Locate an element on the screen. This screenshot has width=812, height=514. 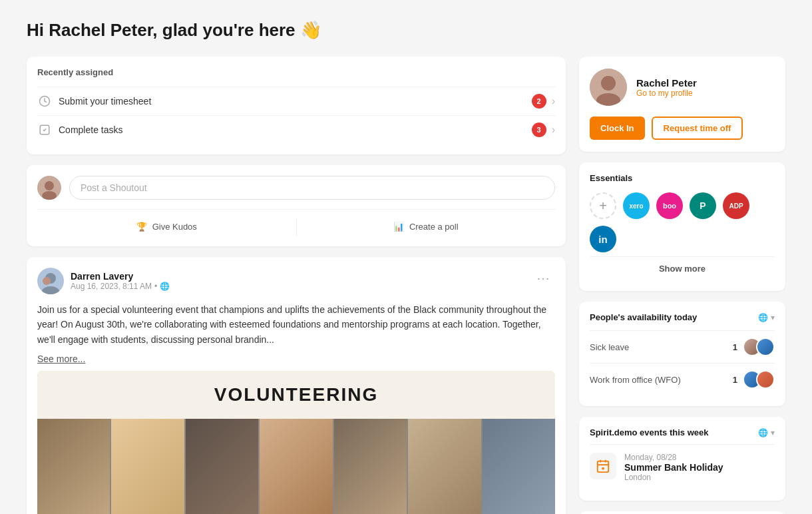
linkedin-icon: in is located at coordinates (603, 239).